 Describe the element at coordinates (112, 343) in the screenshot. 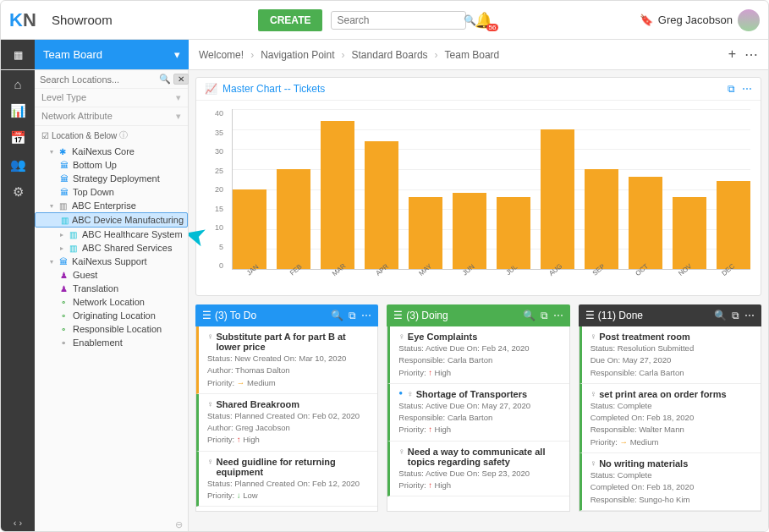

I see `tree-item: ⚬Enablement` at that location.